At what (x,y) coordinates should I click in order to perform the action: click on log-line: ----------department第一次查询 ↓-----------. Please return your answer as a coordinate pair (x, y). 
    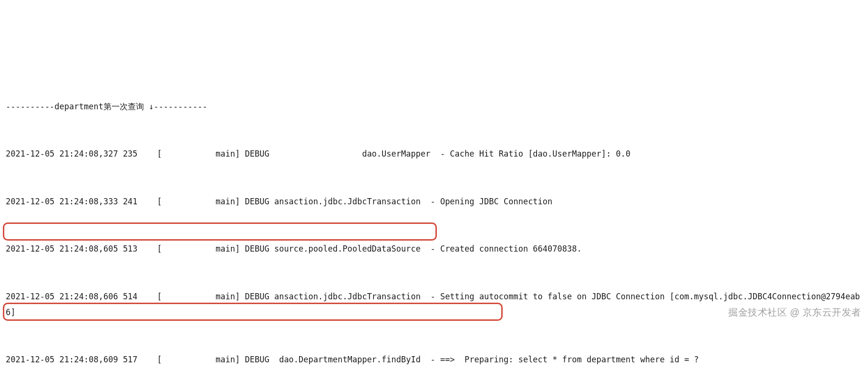
    Looking at the image, I should click on (434, 107).